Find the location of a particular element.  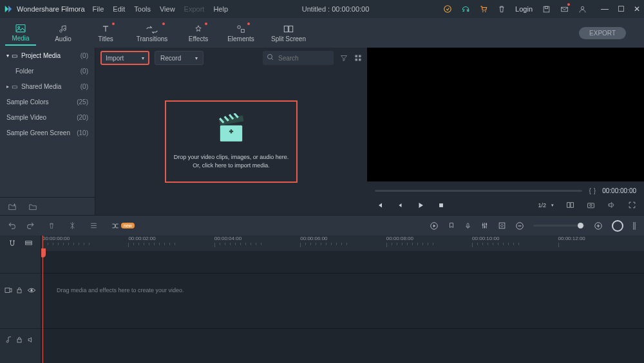

tab-elements: Elements is located at coordinates (241, 33).